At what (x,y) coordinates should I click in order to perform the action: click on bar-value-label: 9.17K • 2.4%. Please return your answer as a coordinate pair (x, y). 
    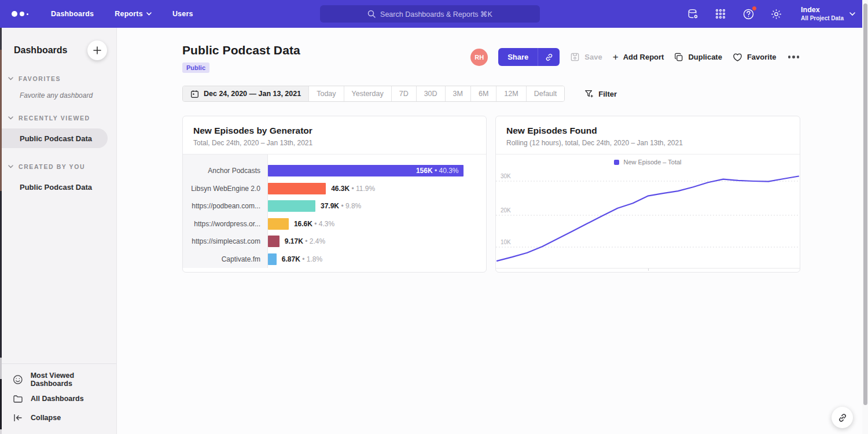
    Looking at the image, I should click on (305, 241).